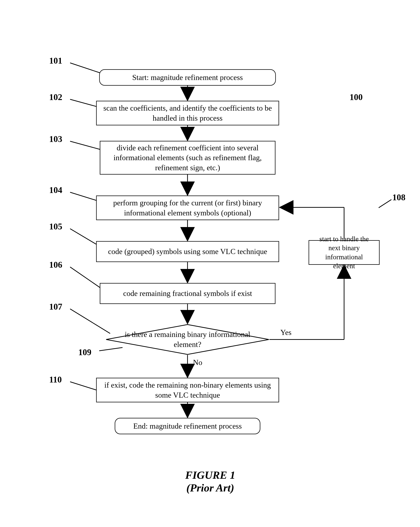 This screenshot has width=420, height=527. I want to click on label-109: 109, so click(85, 352).